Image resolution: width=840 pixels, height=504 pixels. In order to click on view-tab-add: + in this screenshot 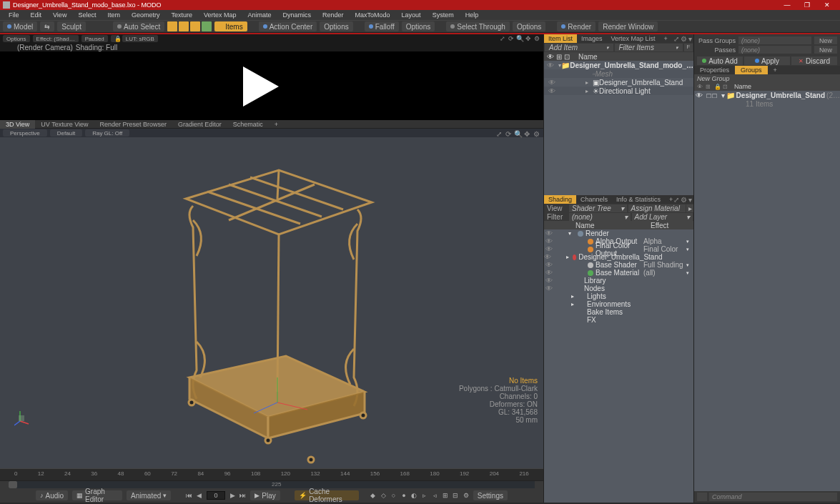, I will do `click(276, 124)`.